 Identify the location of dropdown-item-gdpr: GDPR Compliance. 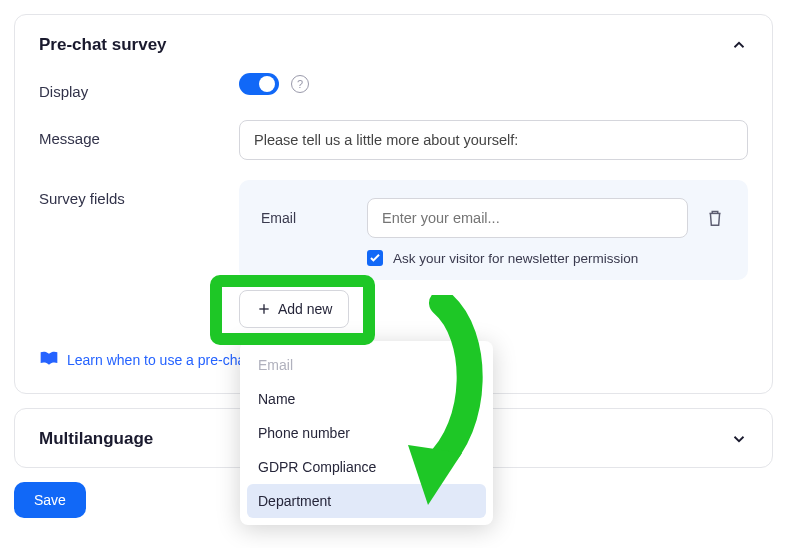
(366, 467).